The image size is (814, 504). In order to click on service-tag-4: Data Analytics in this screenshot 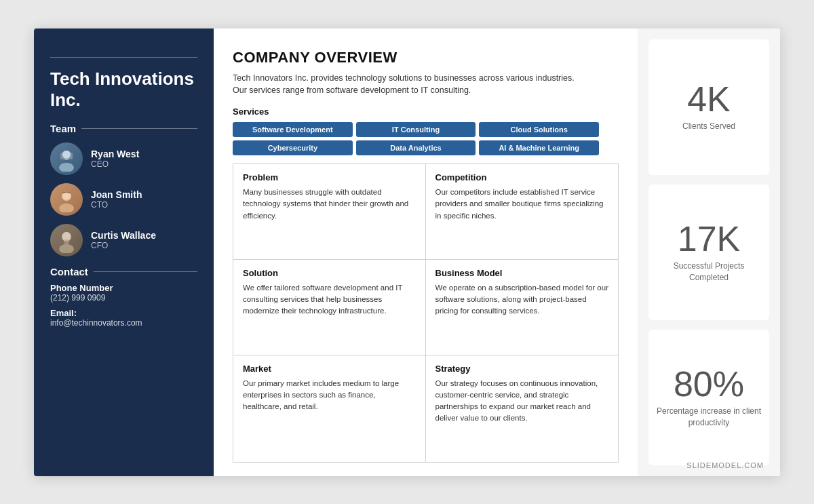, I will do `click(416, 148)`.